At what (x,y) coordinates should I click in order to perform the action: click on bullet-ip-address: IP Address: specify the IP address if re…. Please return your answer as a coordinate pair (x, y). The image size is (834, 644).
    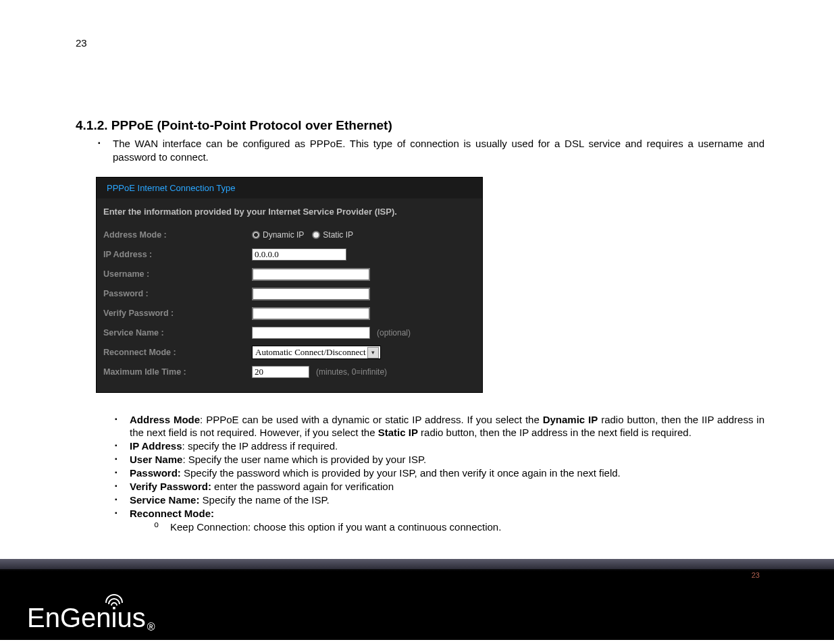
    Looking at the image, I should click on (447, 446).